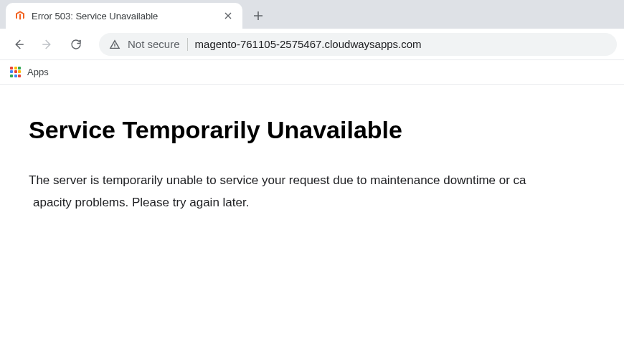 Image resolution: width=624 pixels, height=364 pixels. I want to click on security-label: Not secure, so click(153, 44).